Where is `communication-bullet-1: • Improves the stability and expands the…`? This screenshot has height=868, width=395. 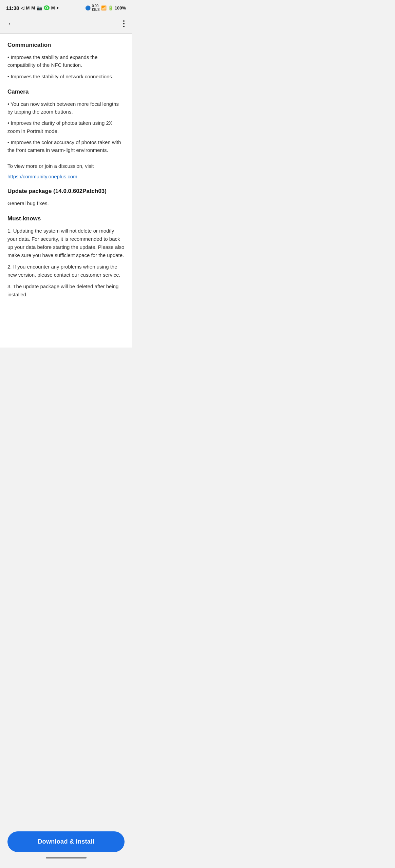 communication-bullet-1: • Improves the stability and expands the… is located at coordinates (66, 61).